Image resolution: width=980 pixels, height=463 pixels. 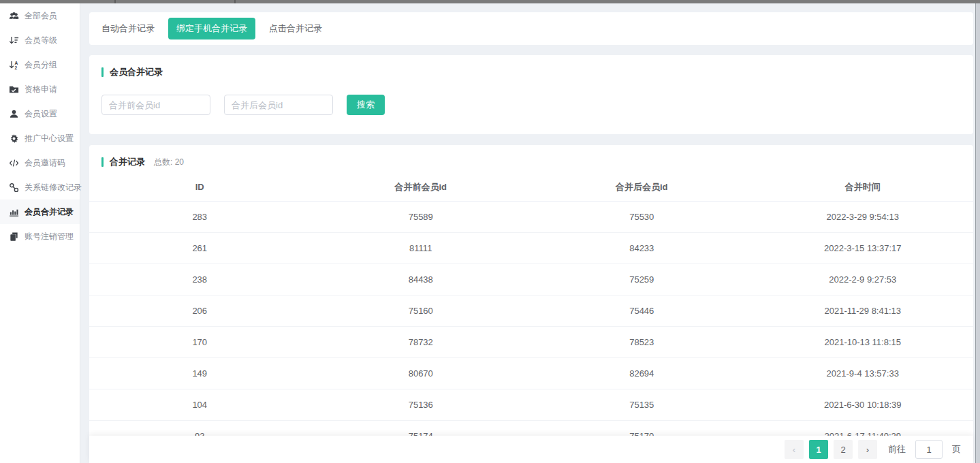 I want to click on records-total-label: 总数: 20, so click(x=169, y=162).